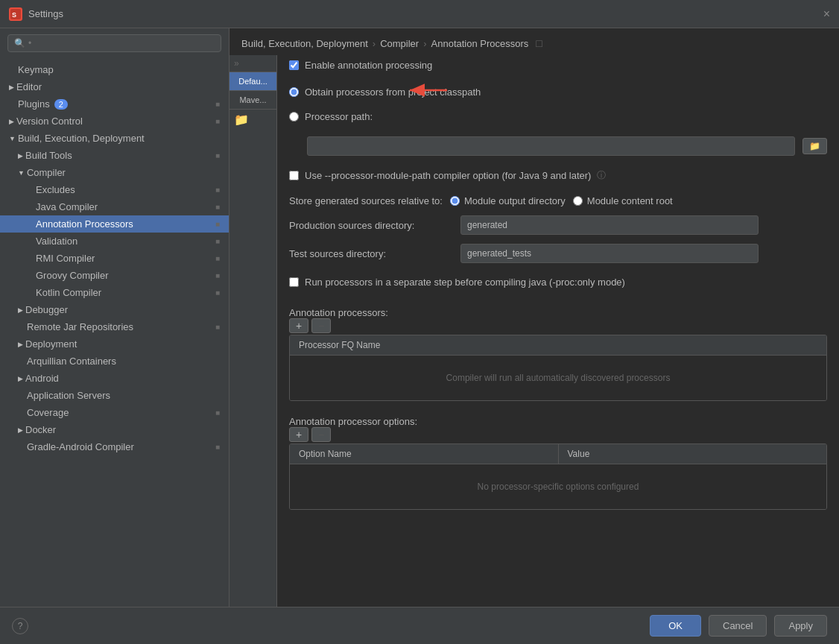  I want to click on annotation-processors-section: Annotation processors: + − Processor FQ …, so click(558, 351).